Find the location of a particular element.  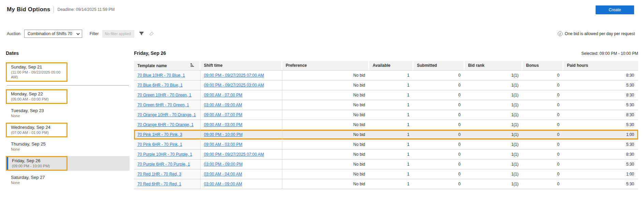

filter-input is located at coordinates (118, 34).